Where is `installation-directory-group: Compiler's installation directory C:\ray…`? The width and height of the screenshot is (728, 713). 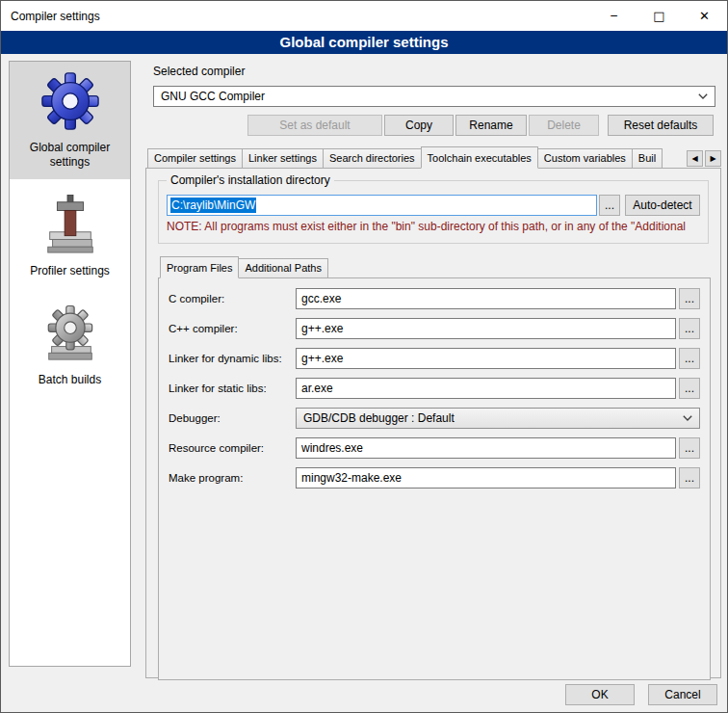
installation-directory-group: Compiler's installation directory C:\ray… is located at coordinates (433, 212).